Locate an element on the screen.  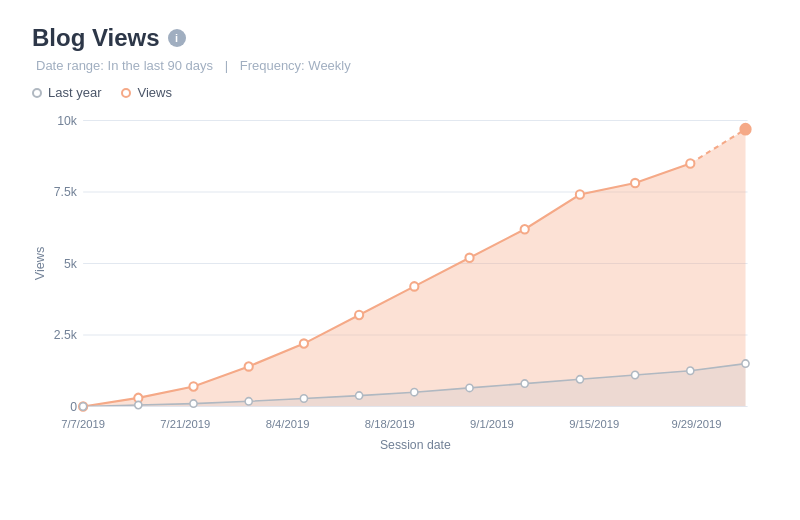
x-axis-title: Session date is located at coordinates (416, 445).